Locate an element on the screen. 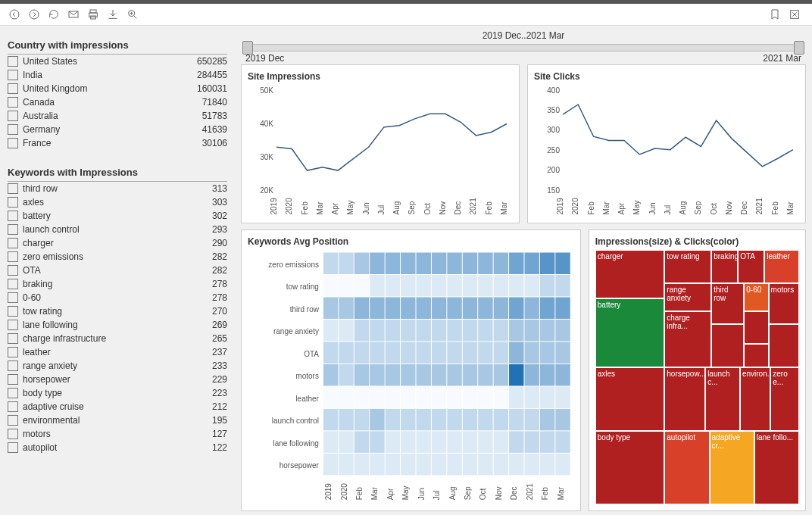 The image size is (812, 515). keyword-item-row: adaptive cruise212 is located at coordinates (117, 407).